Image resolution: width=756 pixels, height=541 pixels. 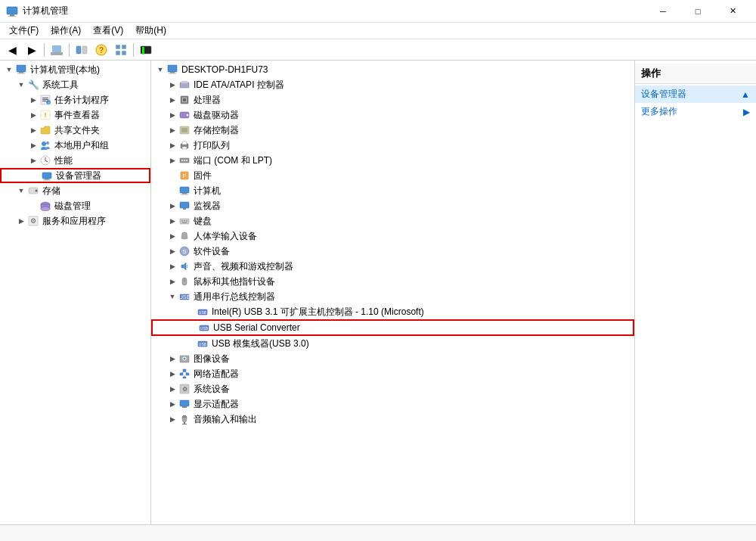 I want to click on left-device-manager: 设备管理器, so click(x=76, y=176).